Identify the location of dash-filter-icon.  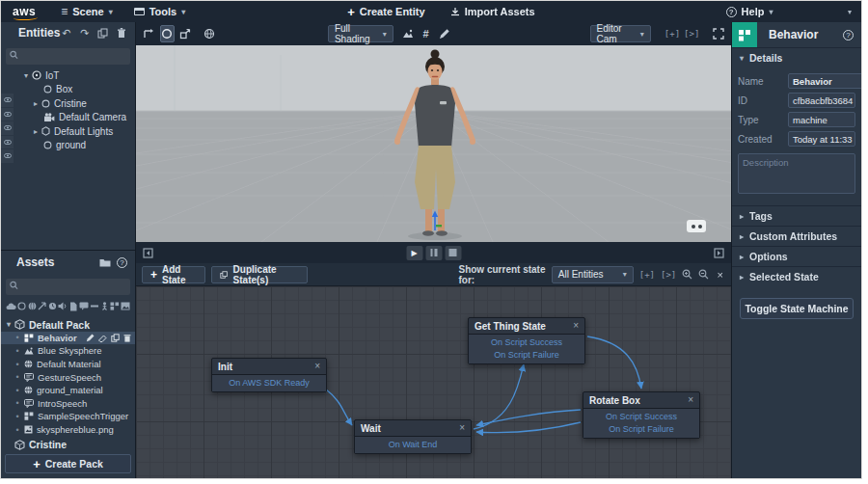
(95, 307).